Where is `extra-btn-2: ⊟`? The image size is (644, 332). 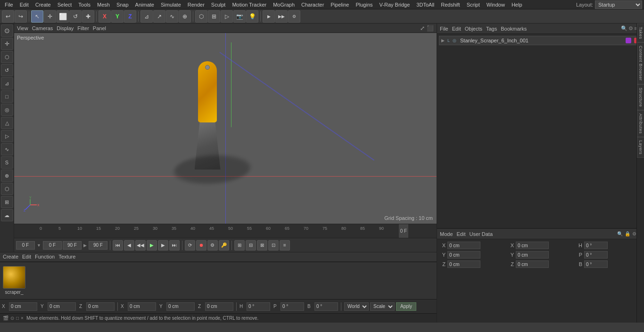
extra-btn-2: ⊟ is located at coordinates (251, 245).